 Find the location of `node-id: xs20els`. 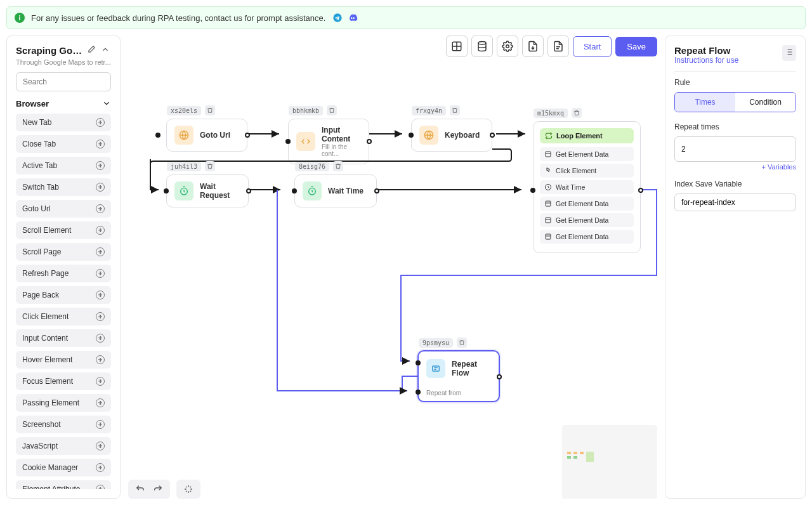

node-id: xs20els is located at coordinates (184, 110).